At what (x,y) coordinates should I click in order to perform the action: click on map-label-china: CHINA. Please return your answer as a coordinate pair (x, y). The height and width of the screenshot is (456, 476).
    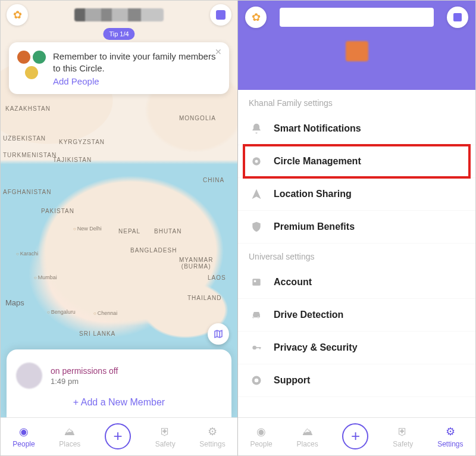
    Looking at the image, I should click on (214, 180).